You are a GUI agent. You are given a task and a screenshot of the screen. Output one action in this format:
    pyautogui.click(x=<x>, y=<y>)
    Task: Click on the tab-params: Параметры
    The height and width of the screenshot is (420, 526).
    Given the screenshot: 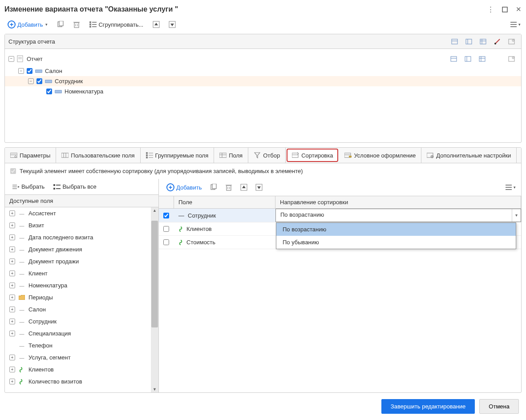 What is the action you would take?
    pyautogui.click(x=30, y=155)
    